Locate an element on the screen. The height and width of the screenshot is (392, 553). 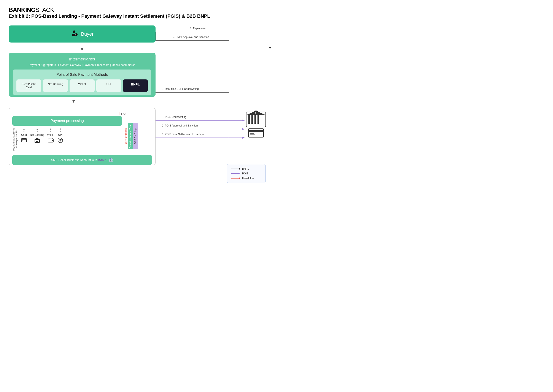
payment-method-upi: UPI is located at coordinates (109, 86).